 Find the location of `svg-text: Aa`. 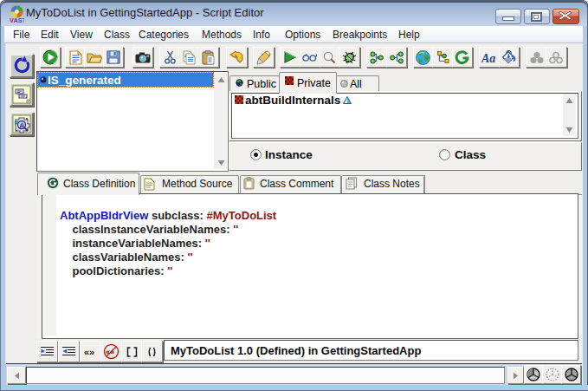

svg-text: Aa is located at coordinates (488, 57).